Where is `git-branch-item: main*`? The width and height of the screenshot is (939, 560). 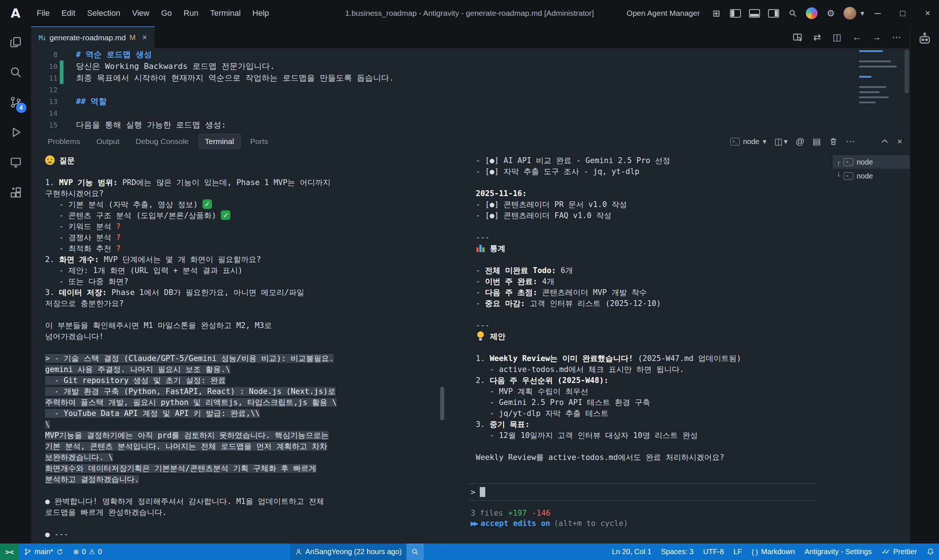 git-branch-item: main* is located at coordinates (44, 552).